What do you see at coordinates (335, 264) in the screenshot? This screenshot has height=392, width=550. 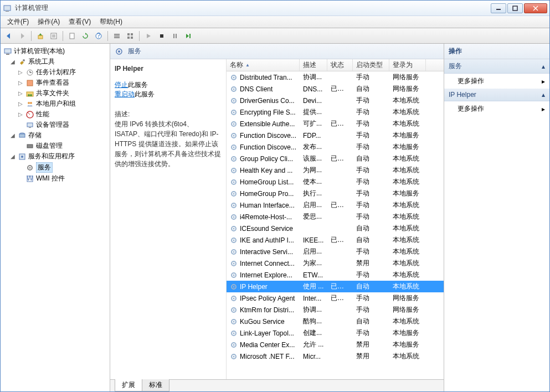 I see `service-row: Internet Connect...为家...禁用本地系统` at bounding box center [335, 264].